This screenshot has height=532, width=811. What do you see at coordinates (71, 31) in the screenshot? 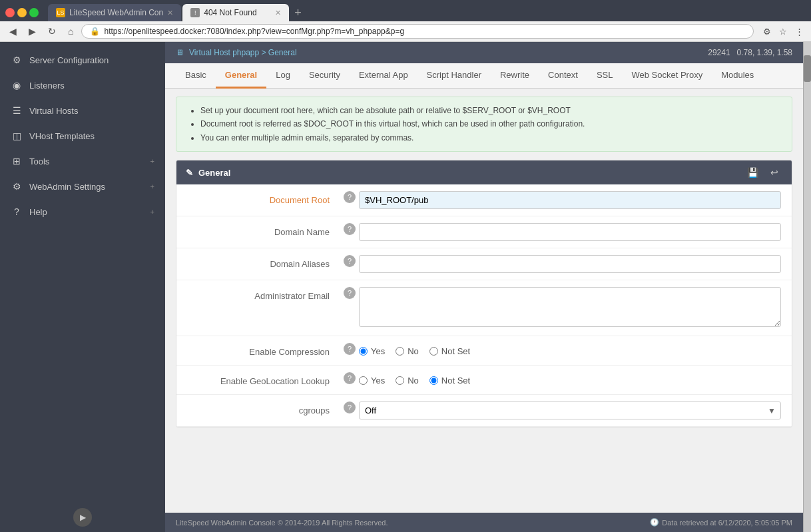
I see `home-button: ⌂` at bounding box center [71, 31].